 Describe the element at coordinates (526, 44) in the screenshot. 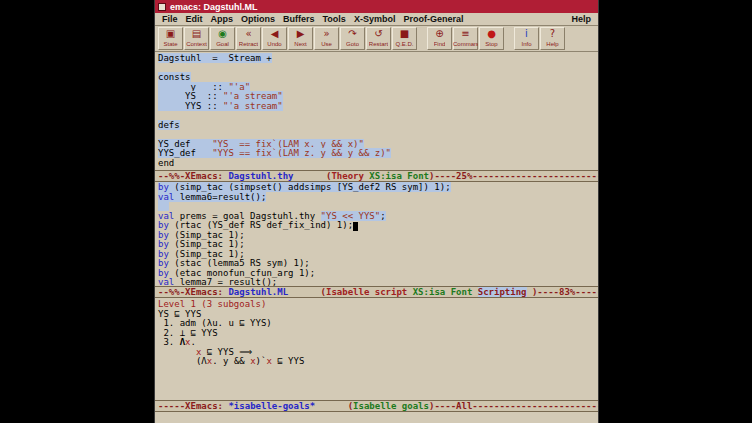

I see `toolbar-button-label: Info` at that location.